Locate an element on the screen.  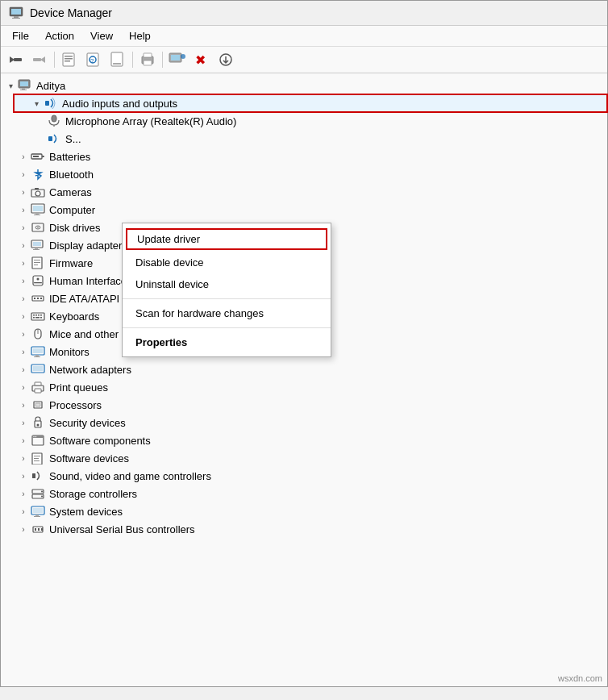
sound-label: Sound, video and game controllers is located at coordinates (131, 476).